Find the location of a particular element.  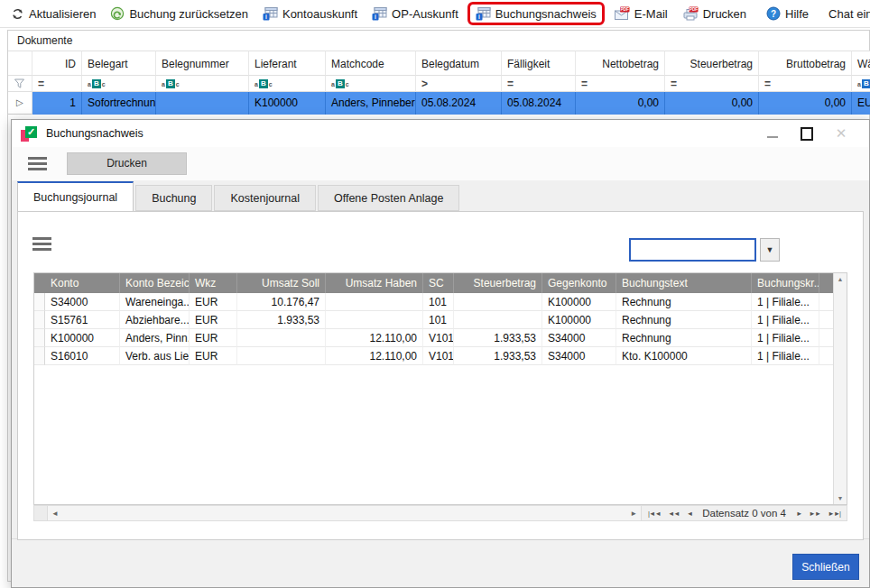

nav-prev-page-button: ◄◄ is located at coordinates (673, 514).